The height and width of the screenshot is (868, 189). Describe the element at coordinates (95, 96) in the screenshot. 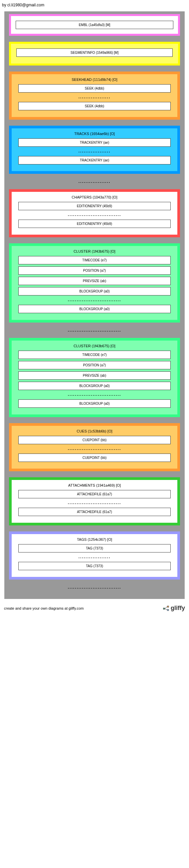

I see `block-seekhead: SEEKHEAD (111d9b74) [O] SEEK (4dbb) ....…` at that location.